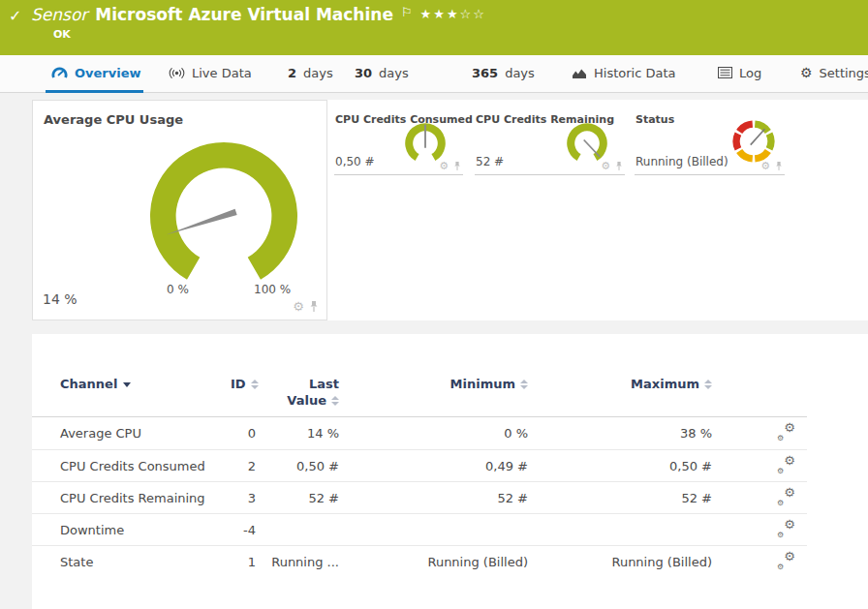 This screenshot has width=868, height=609. Describe the element at coordinates (419, 498) in the screenshot. I see `table-row: CPU Credits Remaining 3 52 # 52 # 52 # ⚙…` at that location.